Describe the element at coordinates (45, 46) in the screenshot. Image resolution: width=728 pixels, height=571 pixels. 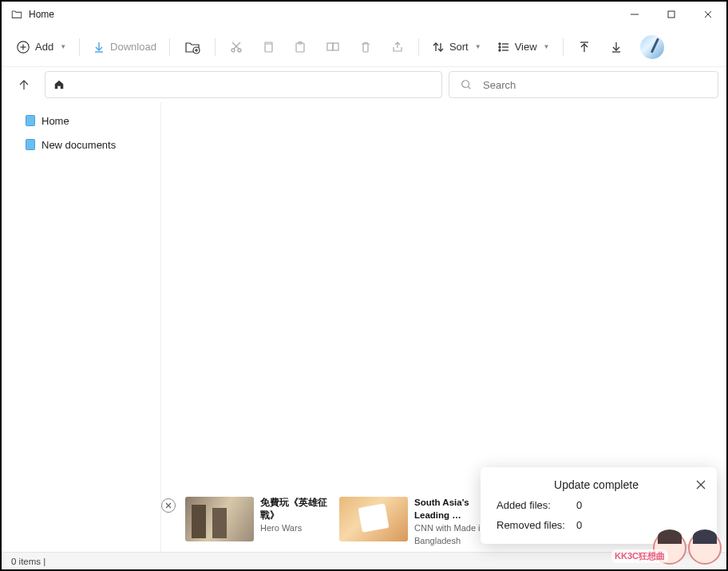
I see `add-label: Add` at that location.